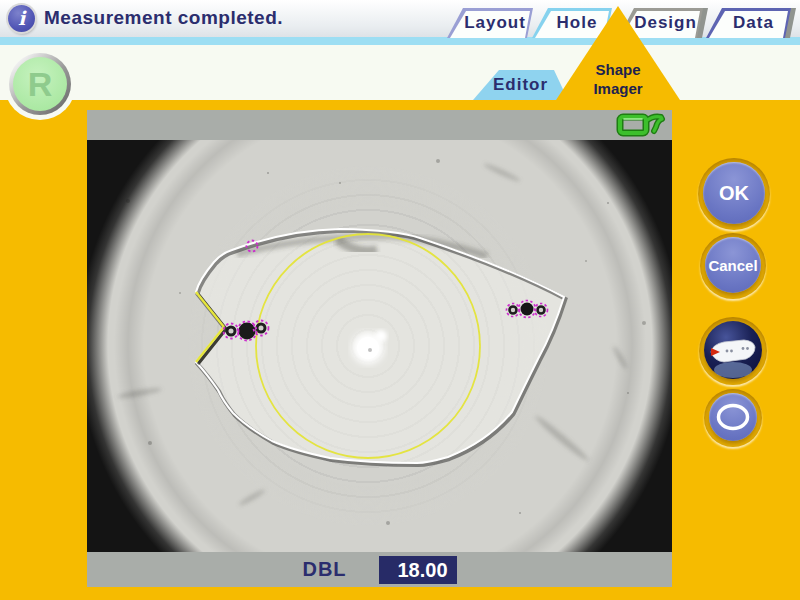 The width and height of the screenshot is (800, 600). Describe the element at coordinates (490, 23) in the screenshot. I see `tab-layout-label: Layout` at that location.